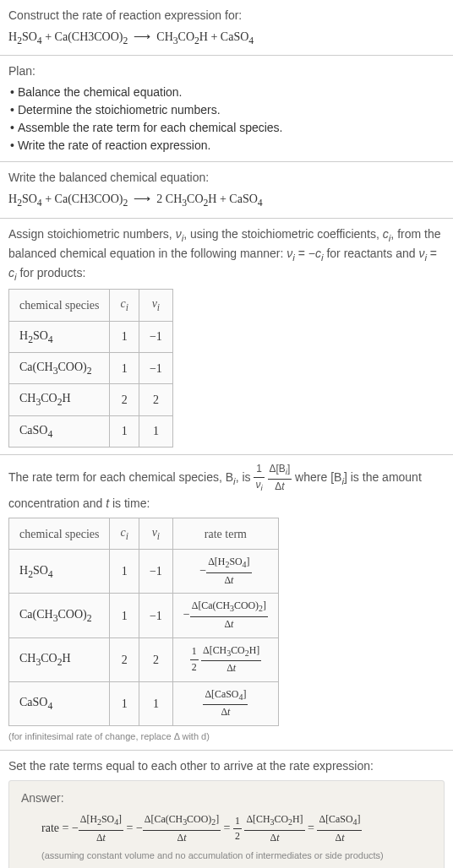 This screenshot has width=453, height=868. Describe the element at coordinates (226, 824) in the screenshot. I see `answer-box: Answer: rate = −Δ[H2SO4]Δt = −Δ[Ca(CH3CO…` at that location.